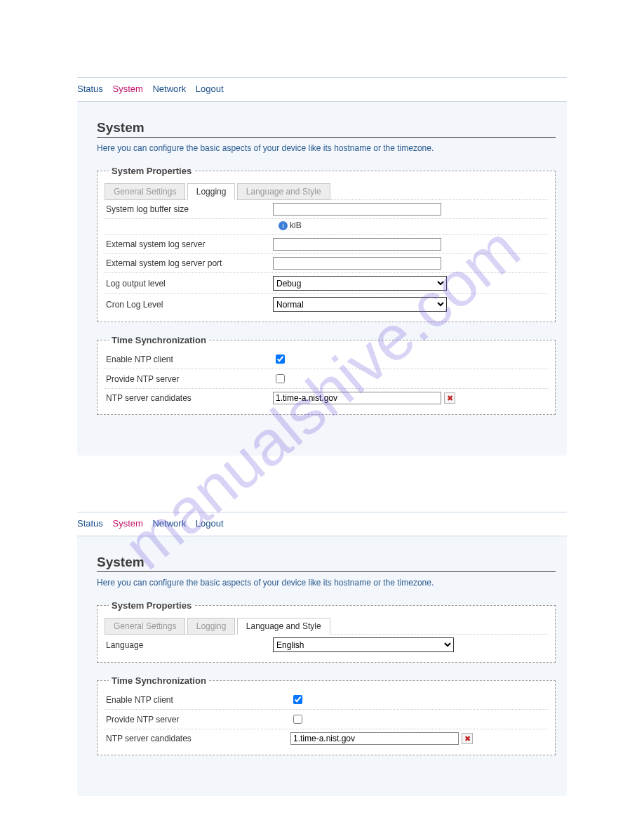  What do you see at coordinates (198, 739) in the screenshot?
I see `label-ntp-candidates-2: NTP server candidates` at bounding box center [198, 739].